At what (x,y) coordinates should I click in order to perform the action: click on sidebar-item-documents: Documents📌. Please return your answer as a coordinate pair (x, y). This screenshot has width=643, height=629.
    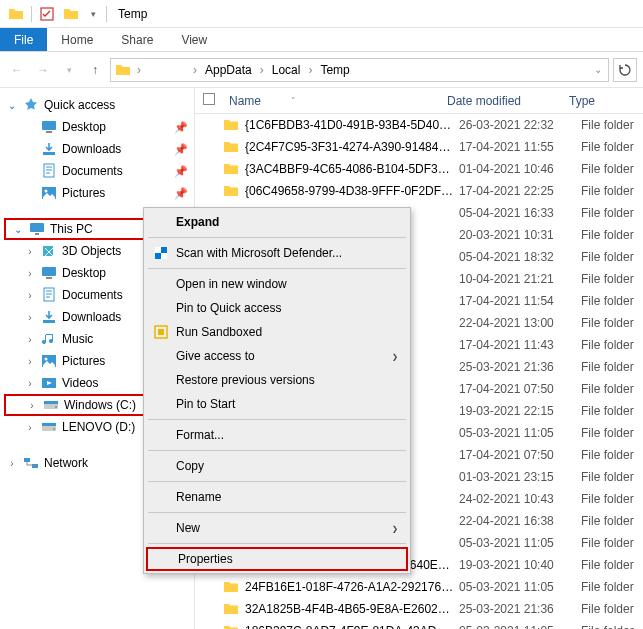
    Looking at the image, I should click on (106, 171).